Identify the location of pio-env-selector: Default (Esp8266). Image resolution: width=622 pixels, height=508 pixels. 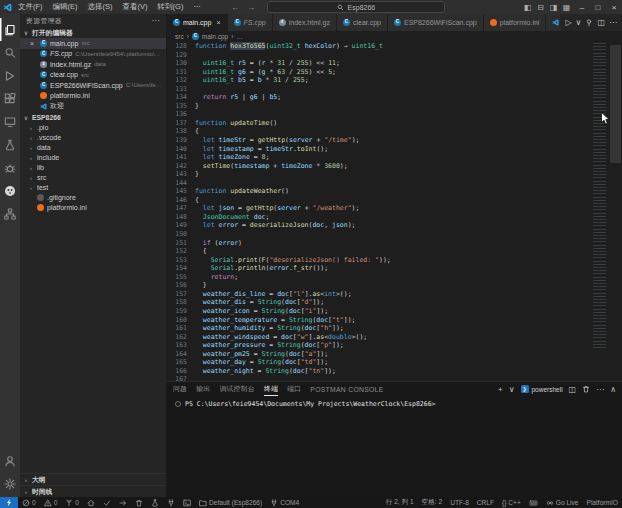
(230, 502).